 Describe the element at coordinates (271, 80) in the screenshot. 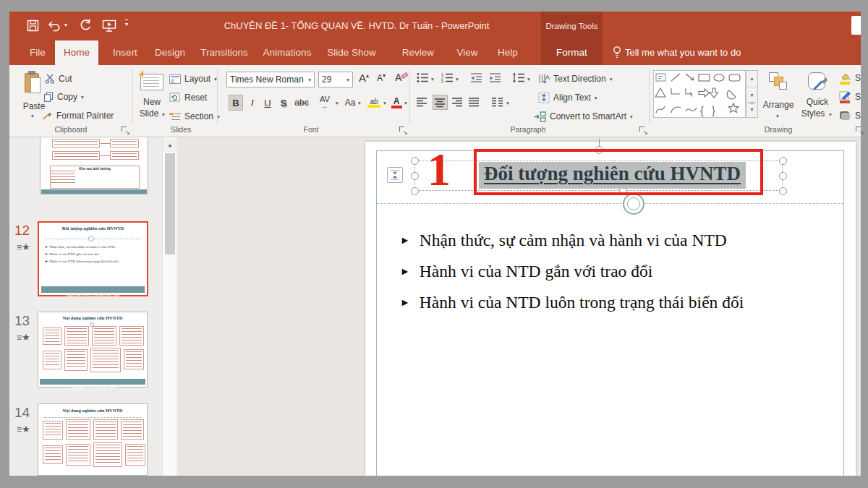

I see `font-name-combobox: Times New Roman ▾` at that location.